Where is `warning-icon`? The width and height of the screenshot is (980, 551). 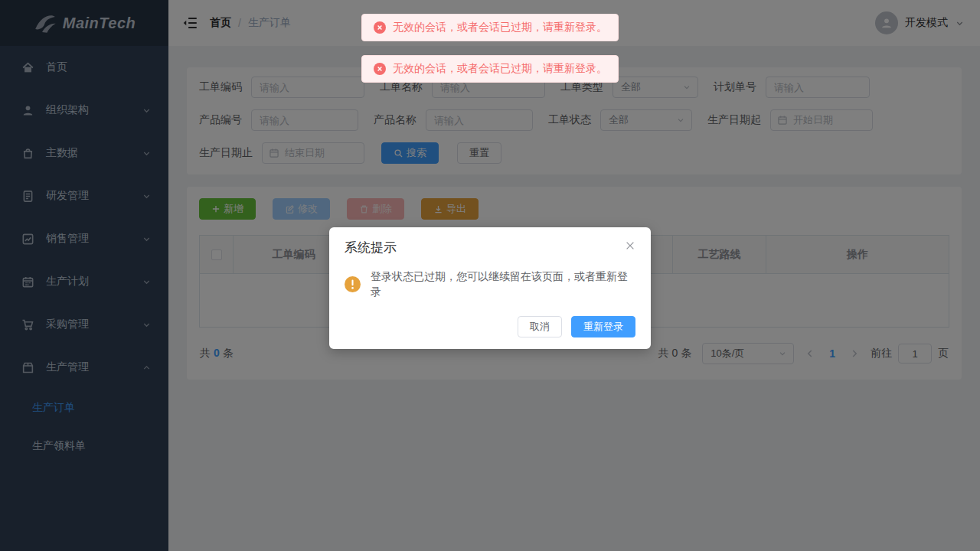 warning-icon is located at coordinates (352, 285).